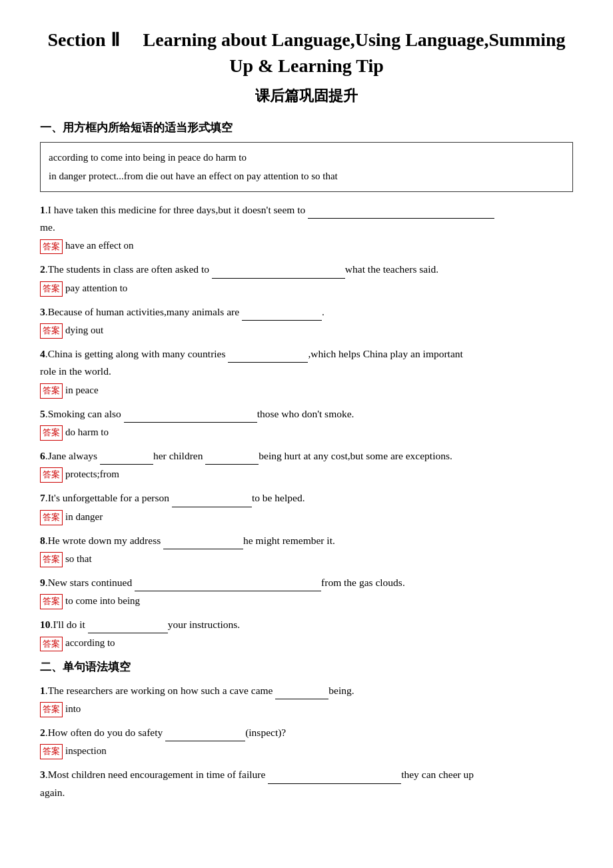  What do you see at coordinates (356, 456) in the screenshot?
I see `q6-text-after: being hurt at any cost,but some are exce…` at bounding box center [356, 456].